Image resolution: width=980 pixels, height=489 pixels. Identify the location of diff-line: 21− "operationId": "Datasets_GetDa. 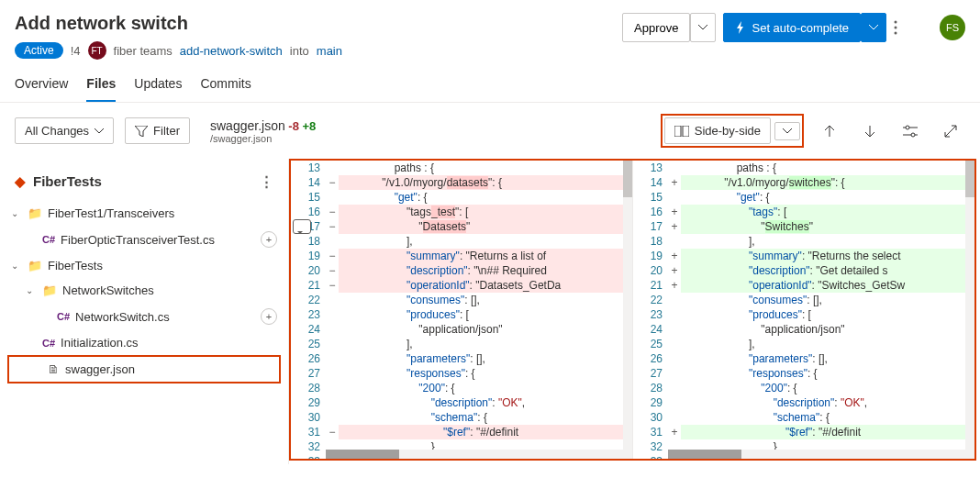
(462, 285).